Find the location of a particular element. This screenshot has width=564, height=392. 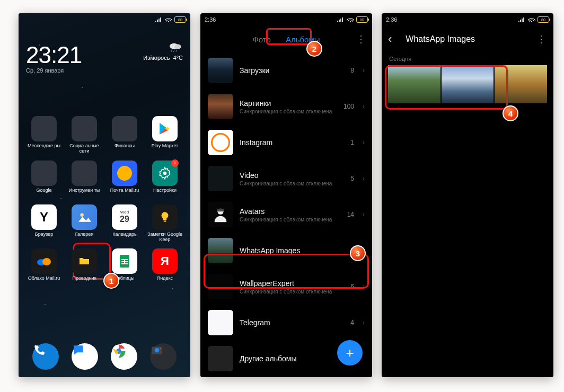

app-yandex-browser: Y Браузер is located at coordinates (44, 224).